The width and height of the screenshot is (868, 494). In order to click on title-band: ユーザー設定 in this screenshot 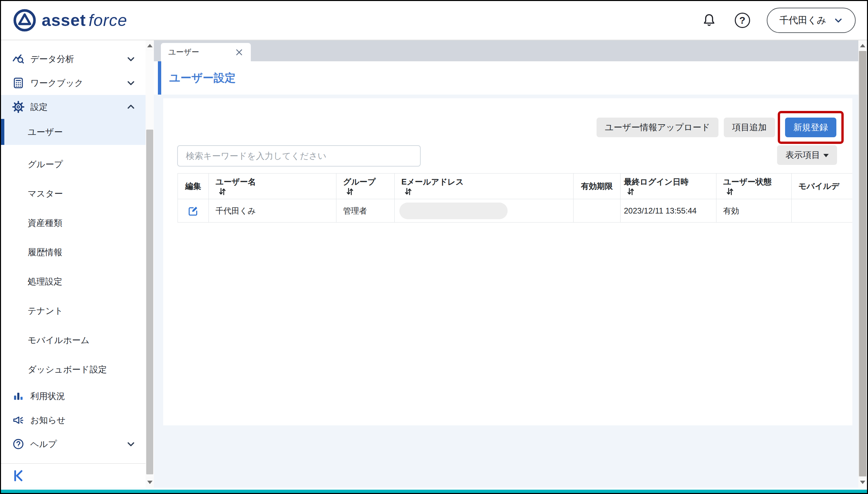, I will do `click(506, 78)`.